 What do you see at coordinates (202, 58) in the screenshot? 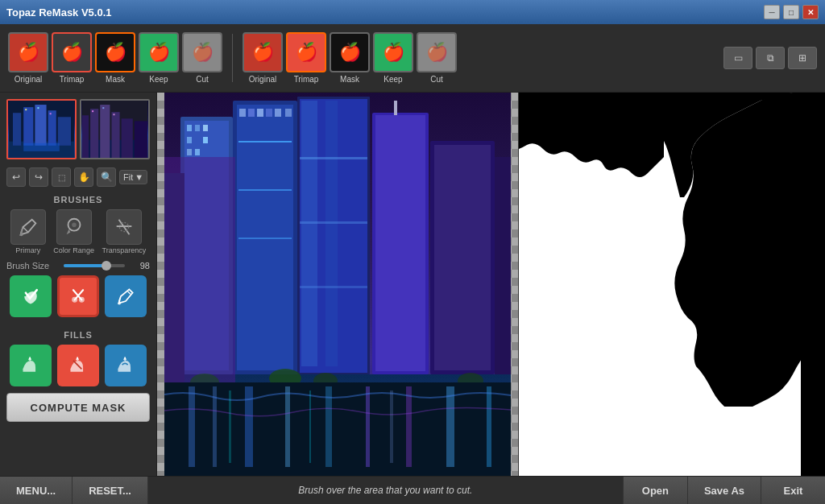
I see `view-cut-left: 🍎 Cut` at bounding box center [202, 58].